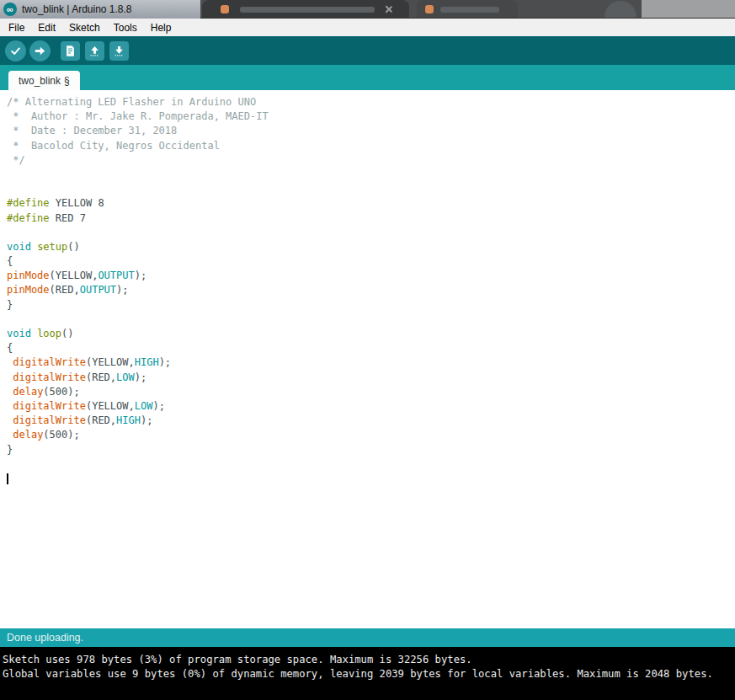 This screenshot has width=735, height=700. What do you see at coordinates (367, 9) in the screenshot?
I see `top-strip: ∞ two_blink | Arduino 1.8.8` at bounding box center [367, 9].